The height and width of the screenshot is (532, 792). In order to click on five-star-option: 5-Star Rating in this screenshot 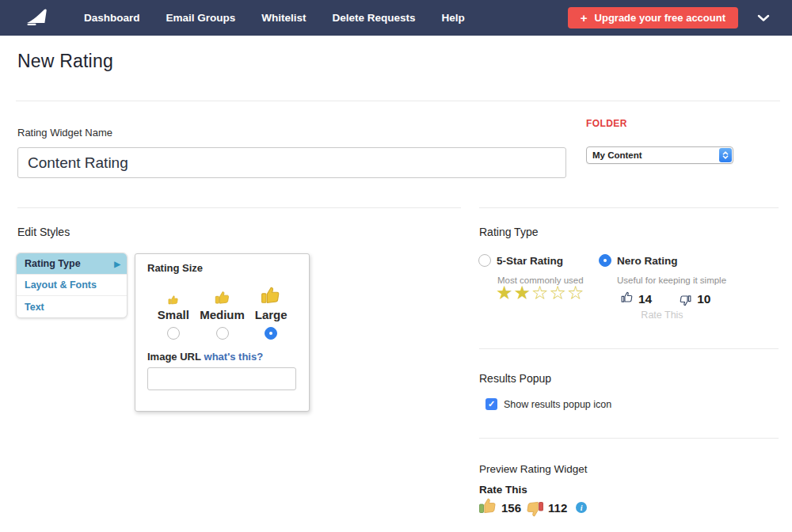, I will do `click(521, 260)`.